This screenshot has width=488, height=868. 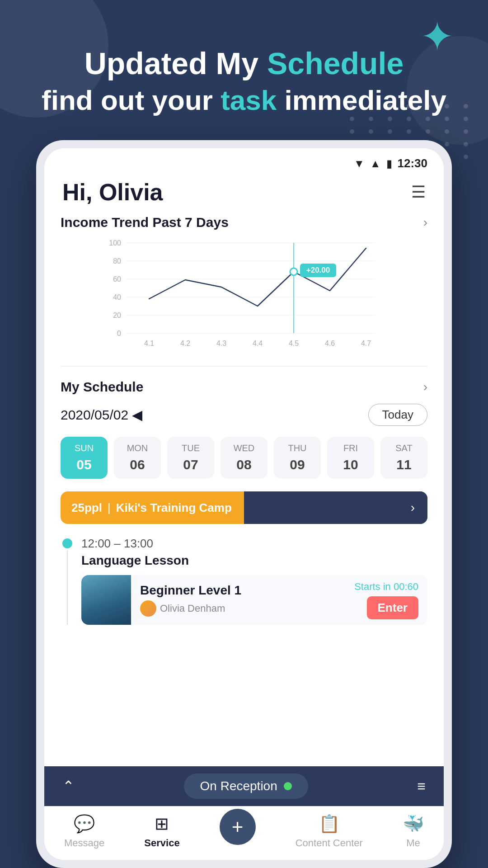 What do you see at coordinates (174, 508) in the screenshot?
I see `banner-name: Kiki's Training Camp` at bounding box center [174, 508].